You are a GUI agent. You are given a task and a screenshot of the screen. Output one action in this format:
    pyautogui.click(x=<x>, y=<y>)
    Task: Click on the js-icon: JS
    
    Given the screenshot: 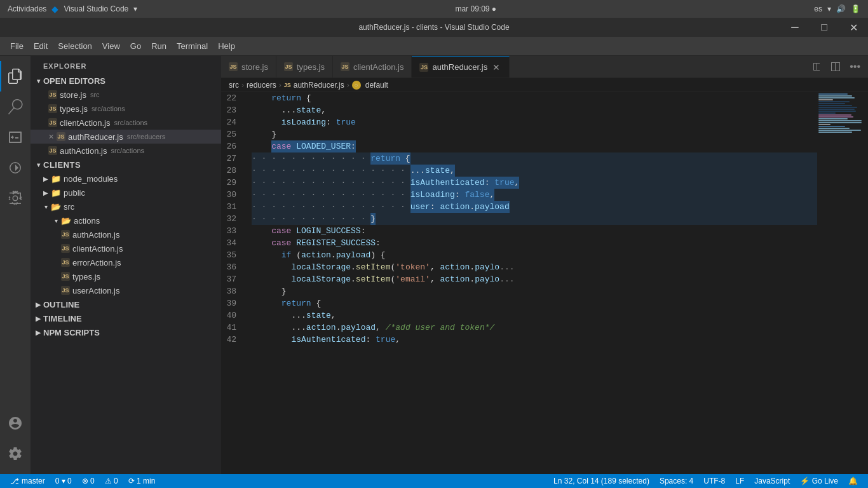 What is the action you would take?
    pyautogui.click(x=65, y=262)
    